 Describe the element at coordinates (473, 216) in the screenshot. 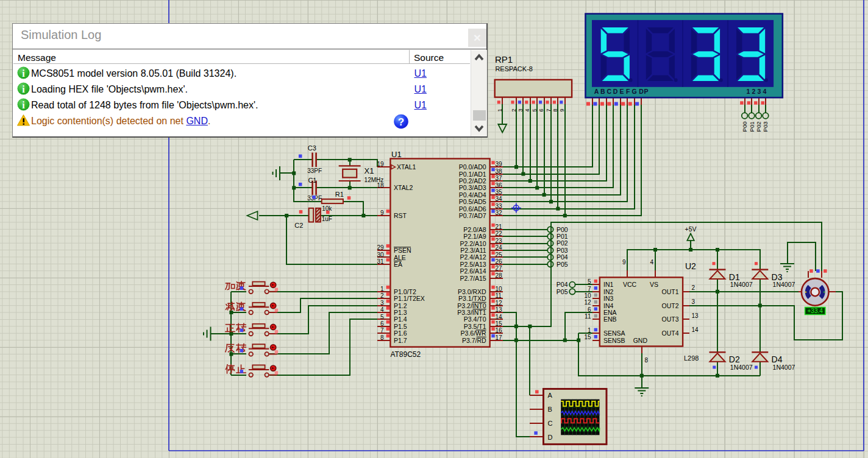

I see `svg-text: P0.7/AD7` at that location.